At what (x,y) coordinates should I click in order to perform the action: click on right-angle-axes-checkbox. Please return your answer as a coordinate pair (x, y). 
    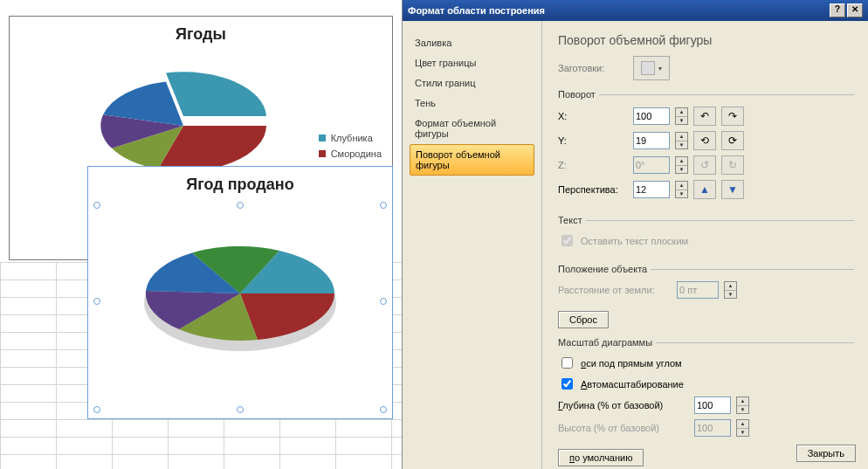
    Looking at the image, I should click on (568, 363).